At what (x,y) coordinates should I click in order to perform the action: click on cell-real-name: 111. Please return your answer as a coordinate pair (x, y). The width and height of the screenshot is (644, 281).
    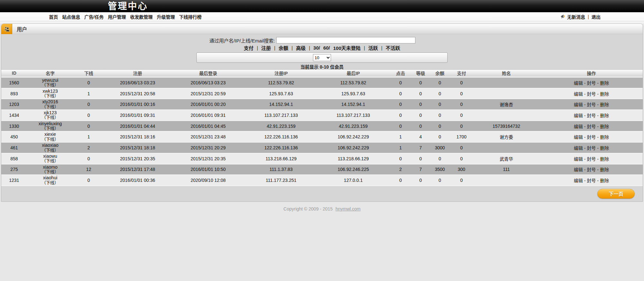
    Looking at the image, I should click on (506, 170).